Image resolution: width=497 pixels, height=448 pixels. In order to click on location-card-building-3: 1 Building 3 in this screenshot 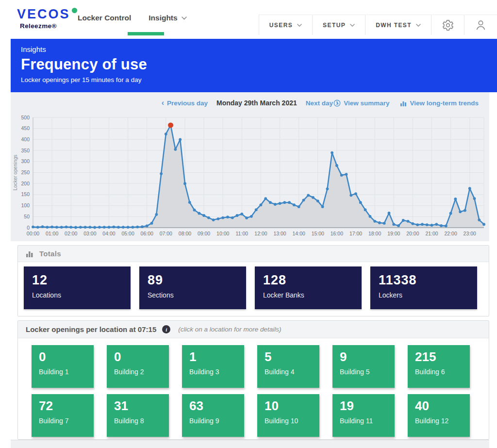, I will do `click(213, 366)`.